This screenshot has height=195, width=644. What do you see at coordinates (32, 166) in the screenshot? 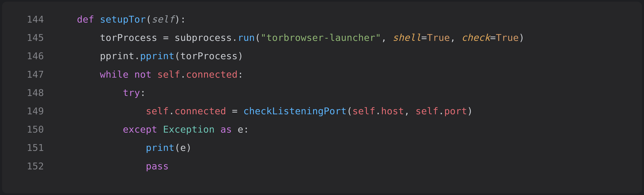
I see `line-number: 152` at bounding box center [32, 166].